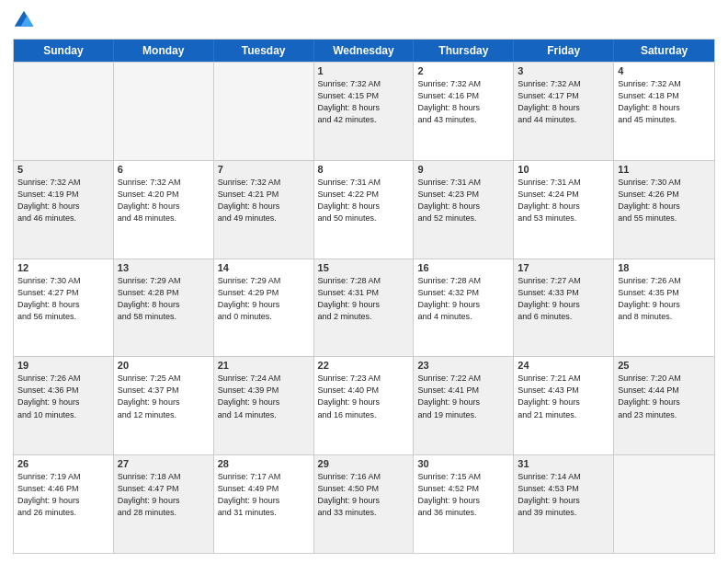 Image resolution: width=728 pixels, height=563 pixels. Describe the element at coordinates (64, 51) in the screenshot. I see `weekday-header: Sunday` at that location.